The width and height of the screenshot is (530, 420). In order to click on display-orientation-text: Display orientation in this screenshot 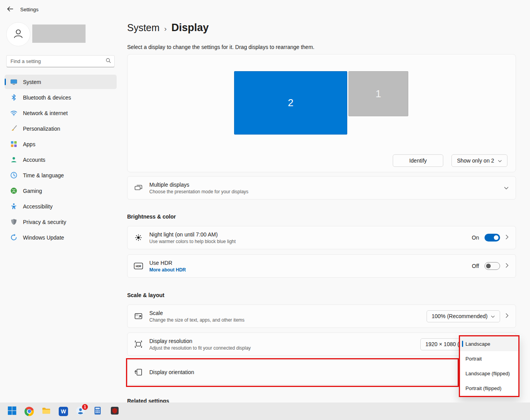, I will do `click(329, 372)`.